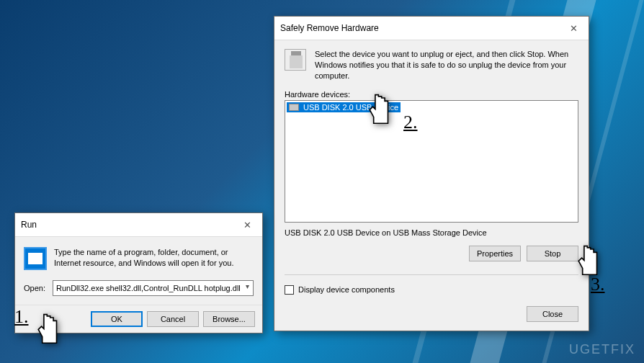  I want to click on device-item-usb: USB DISK 2.0 USB Device, so click(344, 107).